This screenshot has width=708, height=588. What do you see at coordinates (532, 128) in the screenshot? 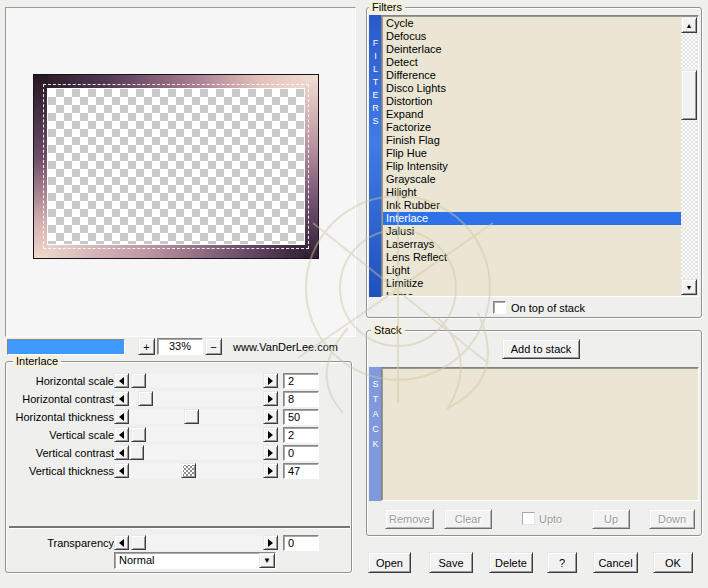
I see `filter-list-item: Factorize` at bounding box center [532, 128].